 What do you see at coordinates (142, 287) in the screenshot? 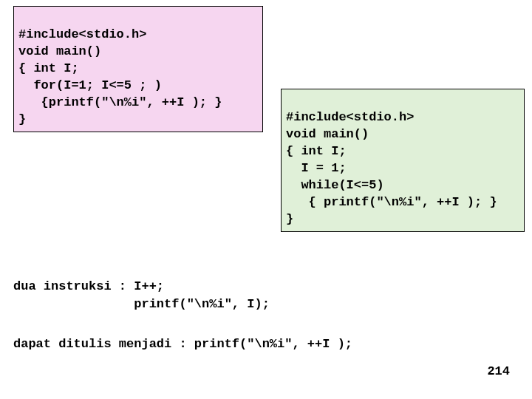
I see `explanation-block-1: dua instruksi : I++; printf("\n%i", I);` at bounding box center [142, 287].